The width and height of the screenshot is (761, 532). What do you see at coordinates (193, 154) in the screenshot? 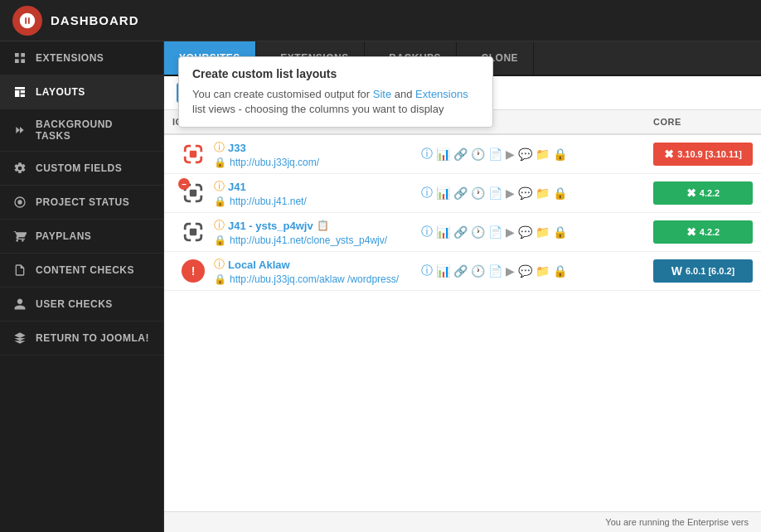
I see `joomla-logo-icon` at bounding box center [193, 154].